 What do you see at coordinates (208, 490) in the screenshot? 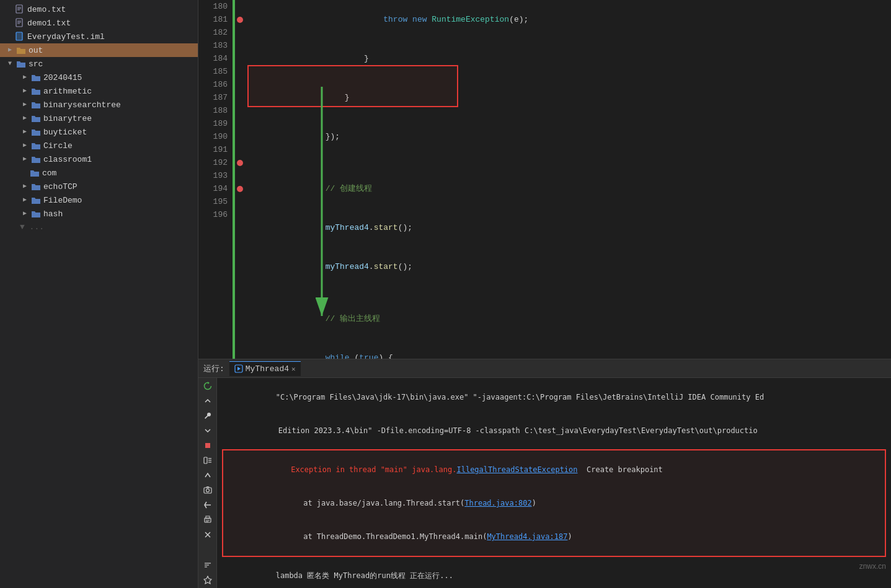
I see `camera-icon` at bounding box center [208, 490].